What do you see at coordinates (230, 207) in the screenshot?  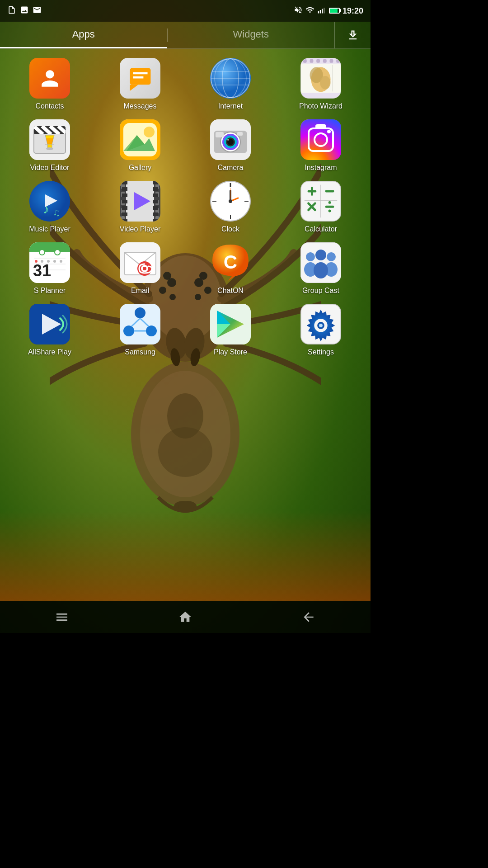 I see `app-clock: Clock` at bounding box center [230, 207].